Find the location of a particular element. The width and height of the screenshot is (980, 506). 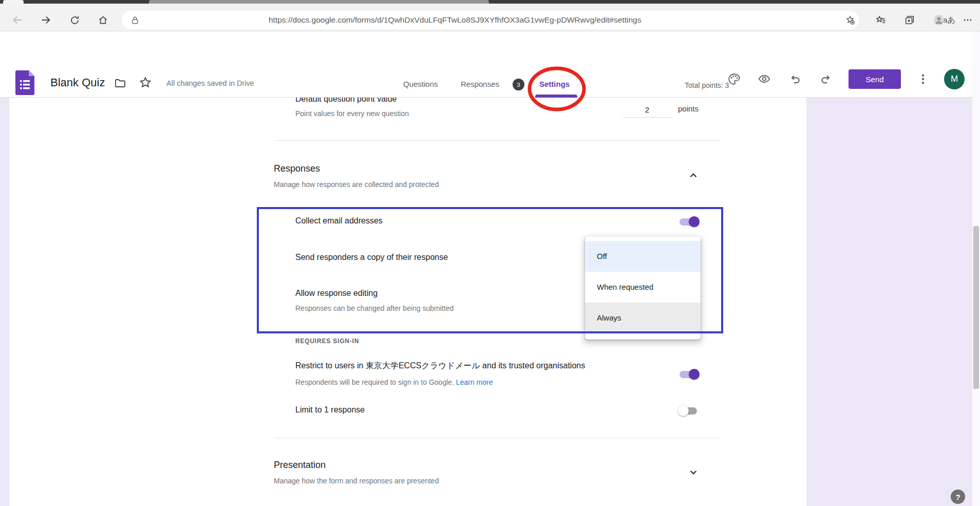

scrollbar-track is located at coordinates (976, 269).